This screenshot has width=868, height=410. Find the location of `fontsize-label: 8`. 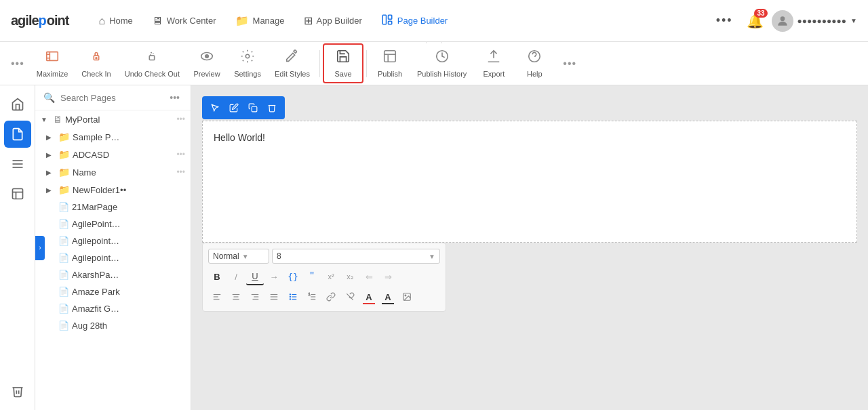

fontsize-label: 8 is located at coordinates (279, 256).